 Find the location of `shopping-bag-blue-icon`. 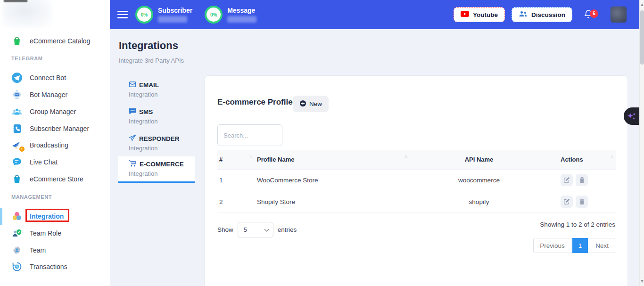

shopping-bag-blue-icon is located at coordinates (17, 179).